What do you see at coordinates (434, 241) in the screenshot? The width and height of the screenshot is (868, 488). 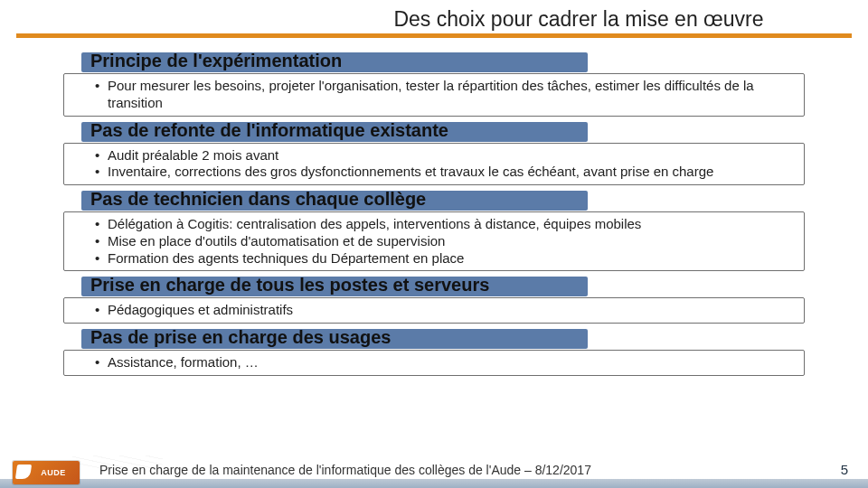 I see `section-body: •Délégation à Cogitis: centralisation de…` at bounding box center [434, 241].